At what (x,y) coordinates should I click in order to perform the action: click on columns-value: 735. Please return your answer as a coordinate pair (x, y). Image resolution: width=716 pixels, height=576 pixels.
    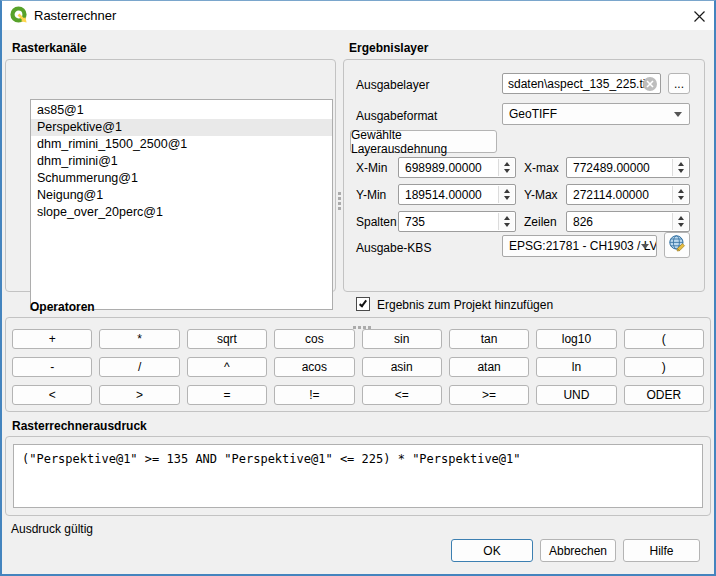
    Looking at the image, I should click on (415, 222).